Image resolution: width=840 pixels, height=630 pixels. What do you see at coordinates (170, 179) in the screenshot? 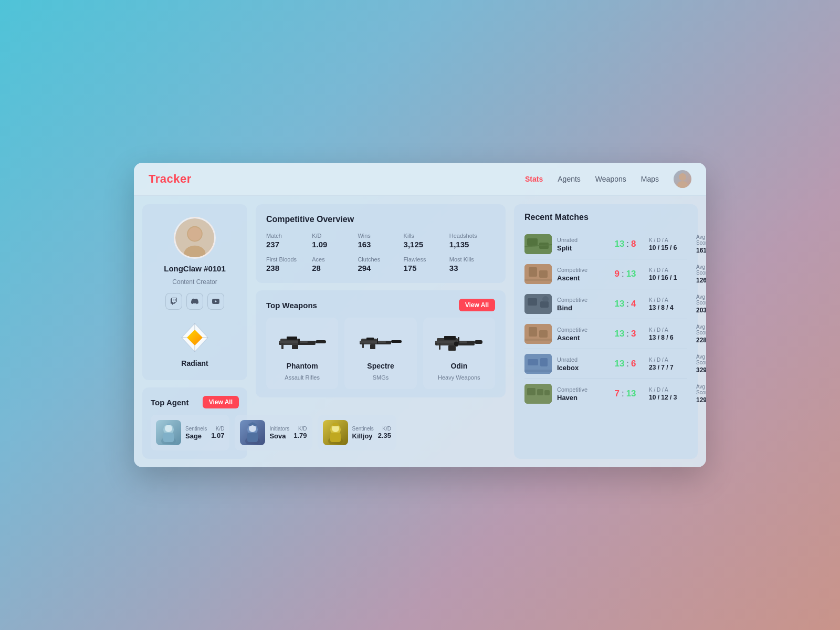
I see `logo: Tracker` at bounding box center [170, 179].